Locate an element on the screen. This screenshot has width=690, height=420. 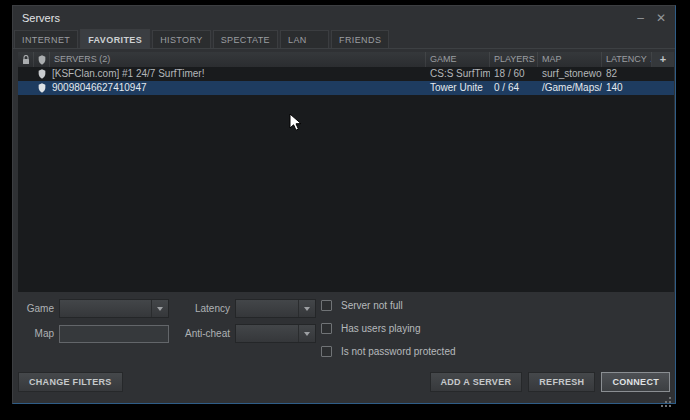
add-column-button: + is located at coordinates (663, 60).